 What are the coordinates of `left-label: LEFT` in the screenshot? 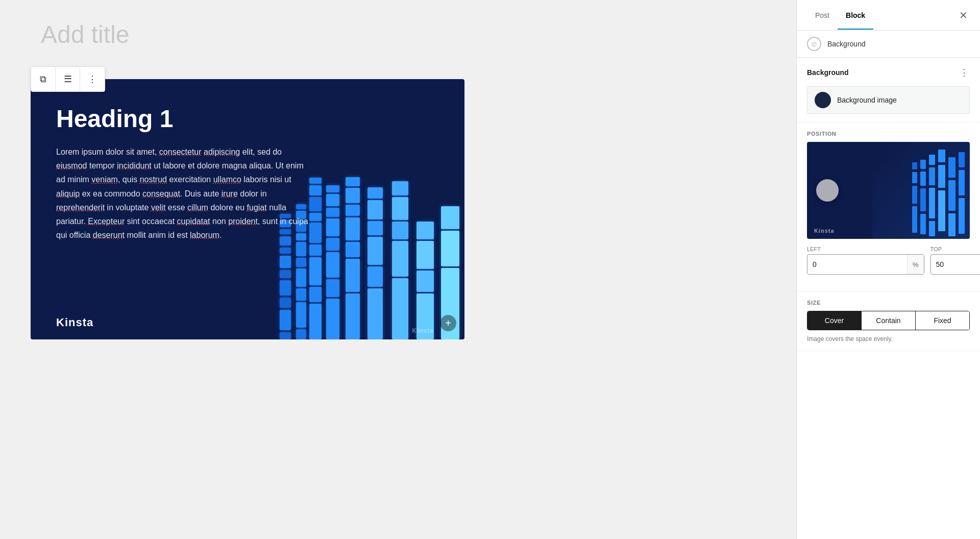 It's located at (866, 249).